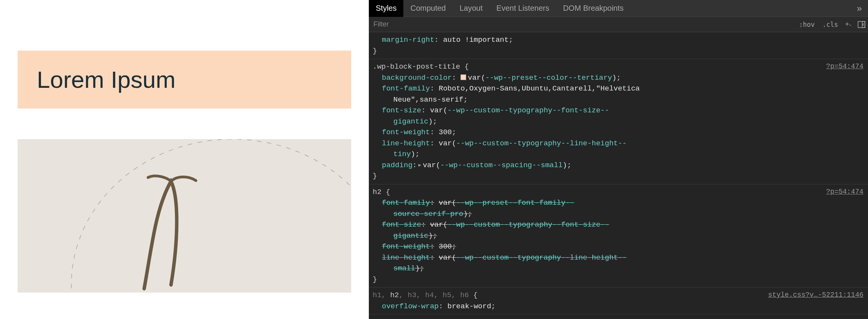  What do you see at coordinates (428, 8) in the screenshot?
I see `tab-computed: Computed` at bounding box center [428, 8].